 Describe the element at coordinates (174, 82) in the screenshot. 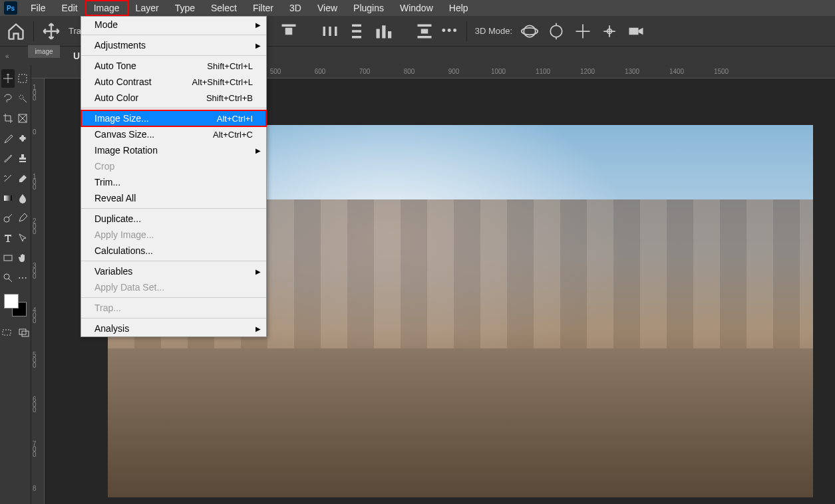

I see `menu-item-auto-contrast: Auto ContrastAlt+Shift+Ctrl+L` at that location.